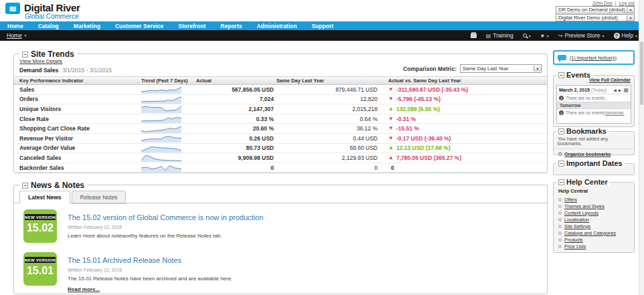  I want to click on site-select: Digital River Demo (drdod) ▾, so click(595, 17).